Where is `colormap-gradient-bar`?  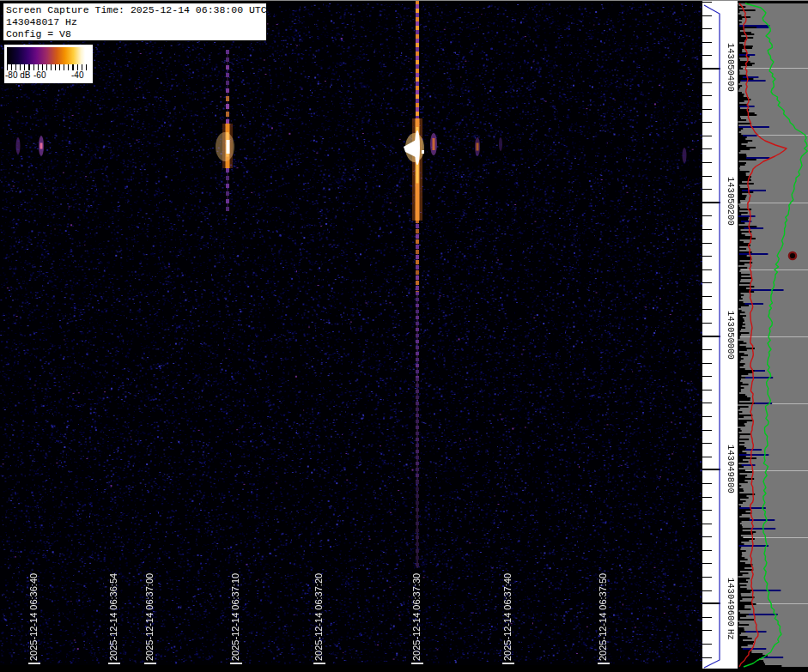
colormap-gradient-bar is located at coordinates (48, 56).